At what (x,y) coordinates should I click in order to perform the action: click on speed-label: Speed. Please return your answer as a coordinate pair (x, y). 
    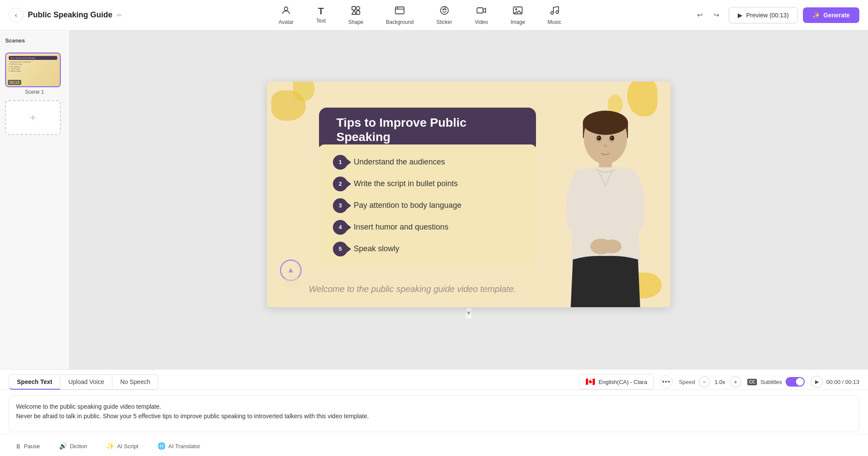
    Looking at the image, I should click on (687, 382).